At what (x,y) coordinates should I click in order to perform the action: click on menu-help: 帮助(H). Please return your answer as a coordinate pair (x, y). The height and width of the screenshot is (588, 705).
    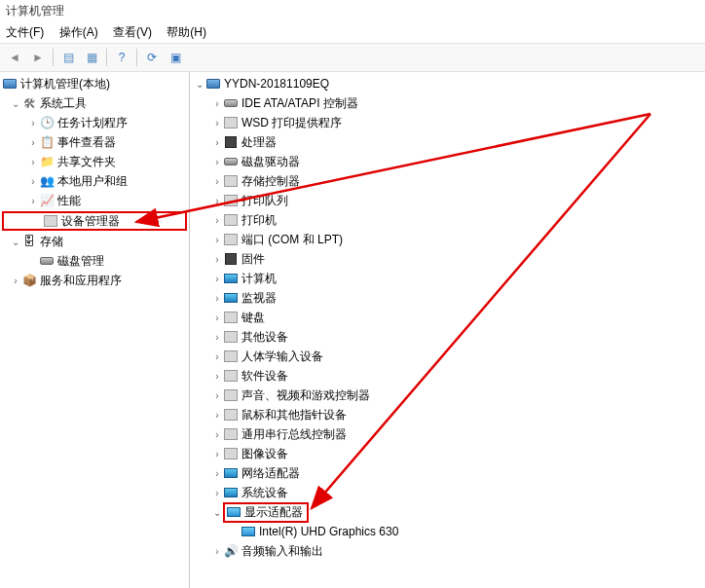
    Looking at the image, I should click on (187, 32).